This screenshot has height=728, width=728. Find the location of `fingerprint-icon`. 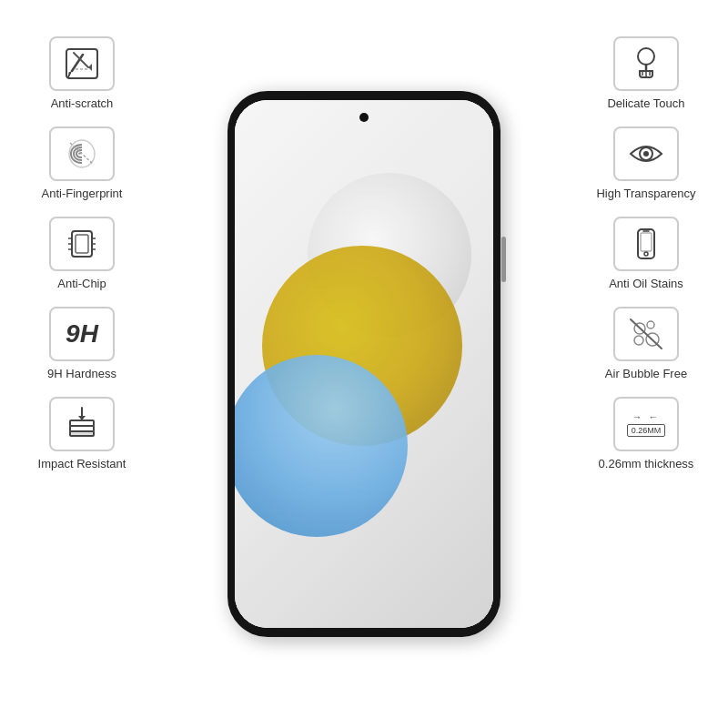

fingerprint-icon is located at coordinates (82, 154).